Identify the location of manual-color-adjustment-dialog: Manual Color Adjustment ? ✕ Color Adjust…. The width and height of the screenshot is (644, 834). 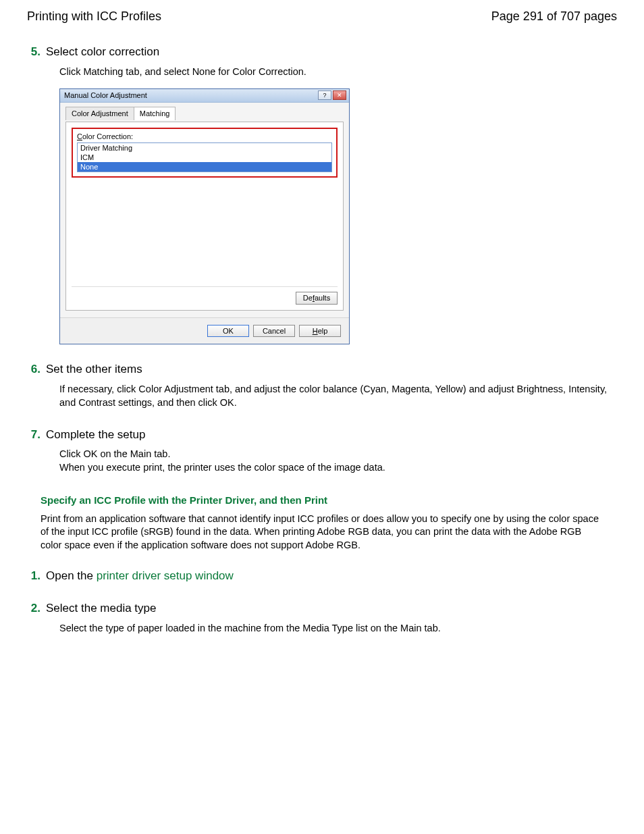
(205, 217).